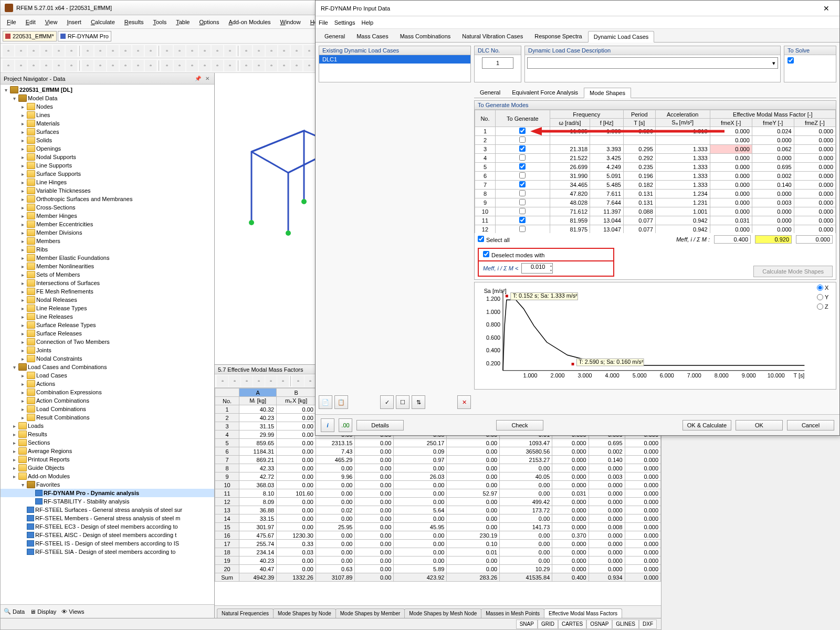 The width and height of the screenshot is (840, 630). What do you see at coordinates (43, 612) in the screenshot?
I see `nav-footer-display: 🖥Display` at bounding box center [43, 612].